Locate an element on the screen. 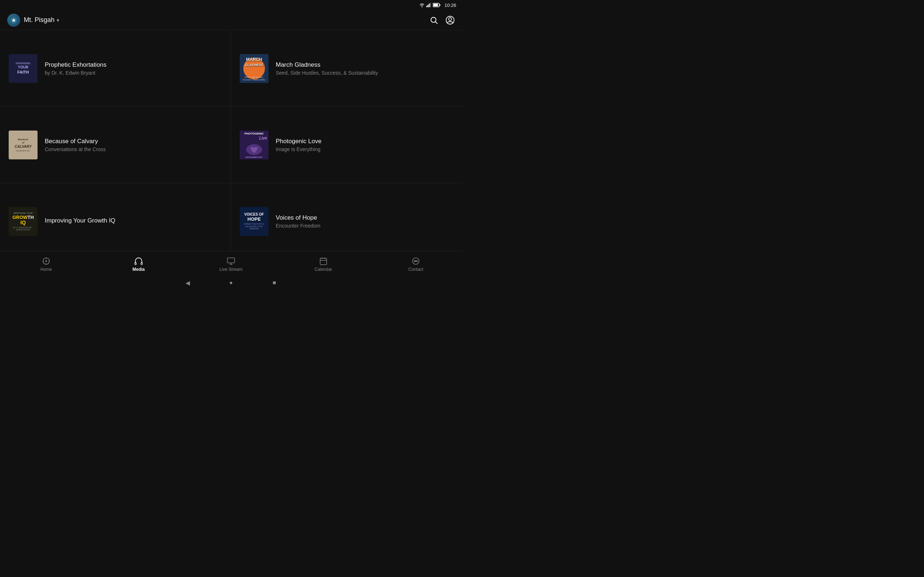 This screenshot has height=577, width=924. header-right is located at coordinates (442, 20).